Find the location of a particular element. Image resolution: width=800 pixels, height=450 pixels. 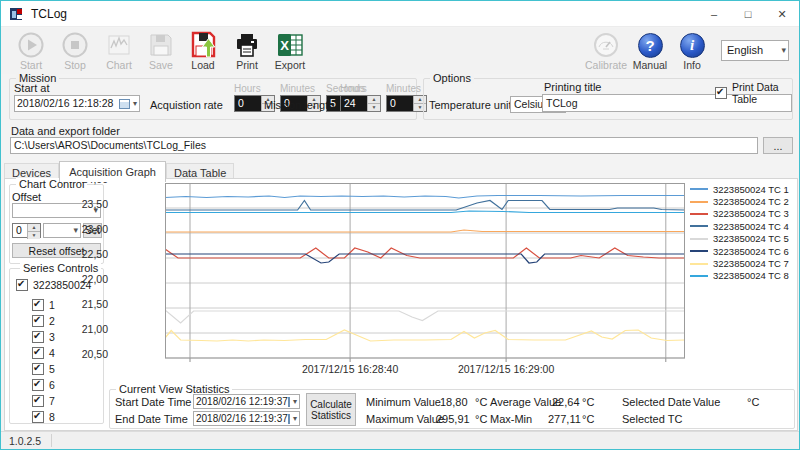

chart-button: Chart is located at coordinates (119, 52).